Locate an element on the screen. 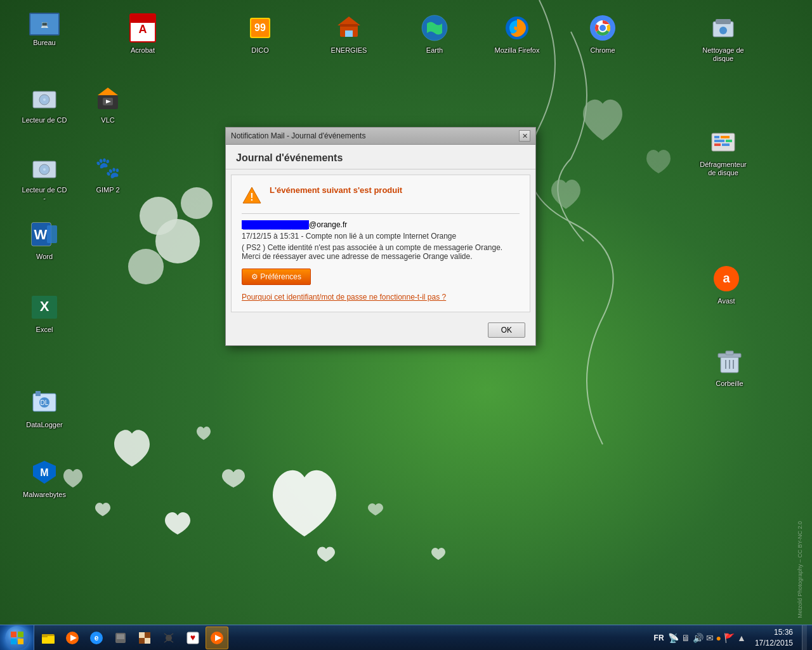  orange-icon: ● is located at coordinates (719, 638).